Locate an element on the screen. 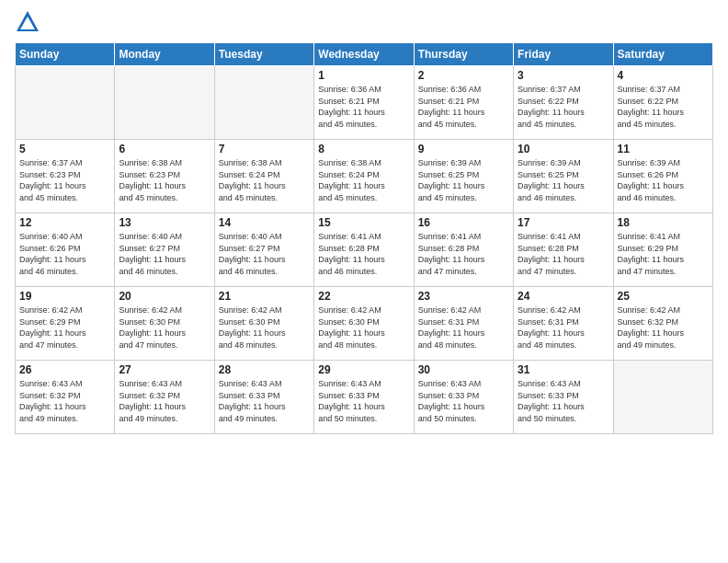 The height and width of the screenshot is (563, 728). calendar-cell: 5Sunrise: 6:37 AM Sunset: 6:23 PM Daylig… is located at coordinates (65, 177).